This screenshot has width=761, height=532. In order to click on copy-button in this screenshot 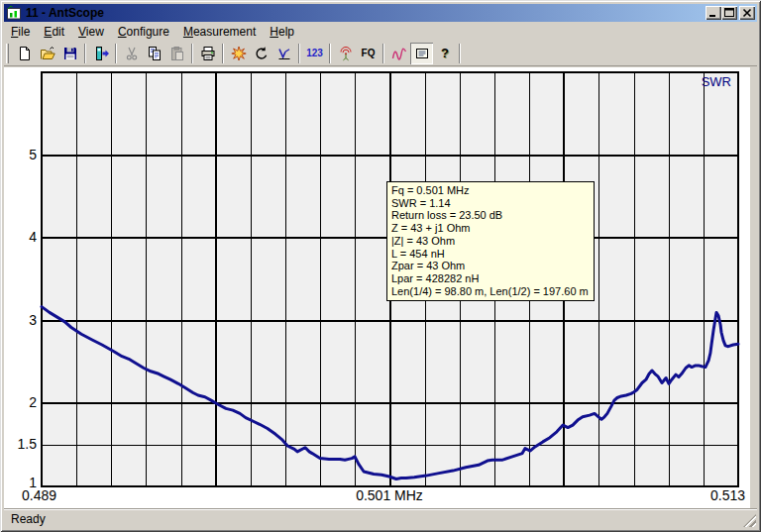, I will do `click(155, 53)`.